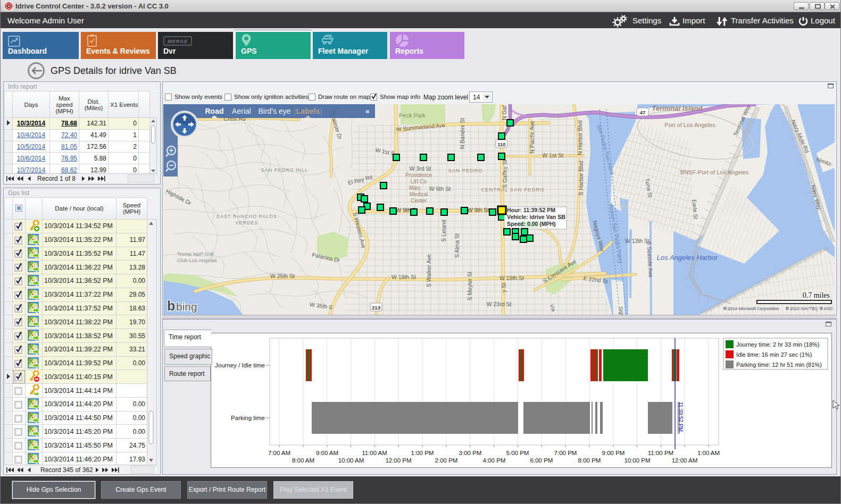 This screenshot has width=841, height=504. Describe the element at coordinates (637, 460) in the screenshot. I see `svg-text: 10:00 PM` at that location.